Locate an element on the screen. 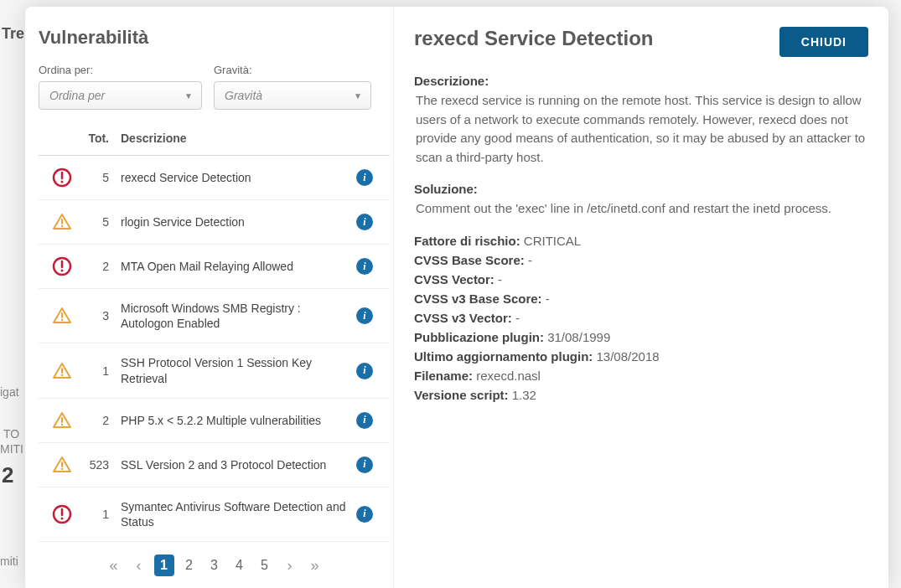  col-header-total: Tot. is located at coordinates (101, 138).